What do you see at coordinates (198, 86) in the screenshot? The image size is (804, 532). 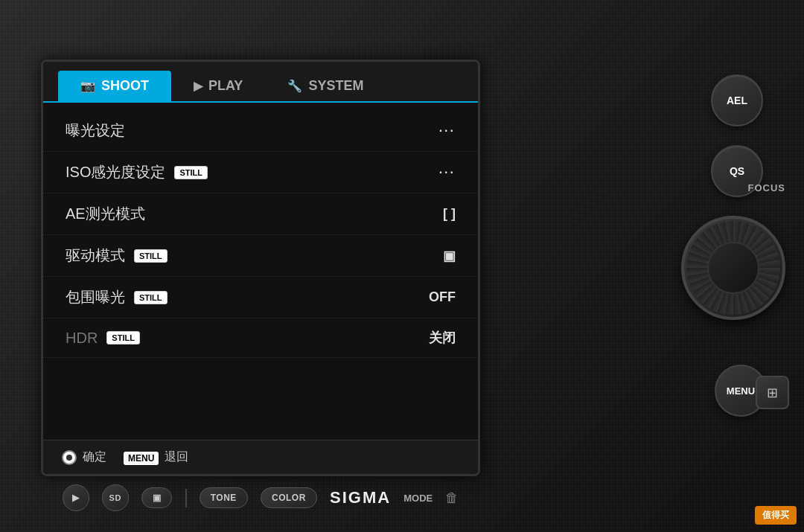 I see `play-icon: ▶` at bounding box center [198, 86].